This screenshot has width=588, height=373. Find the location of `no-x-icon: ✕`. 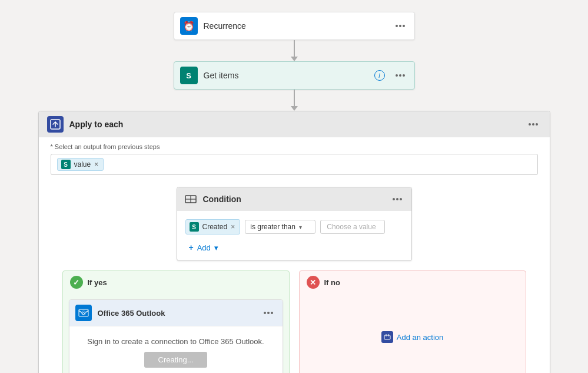

no-x-icon: ✕ is located at coordinates (313, 282).